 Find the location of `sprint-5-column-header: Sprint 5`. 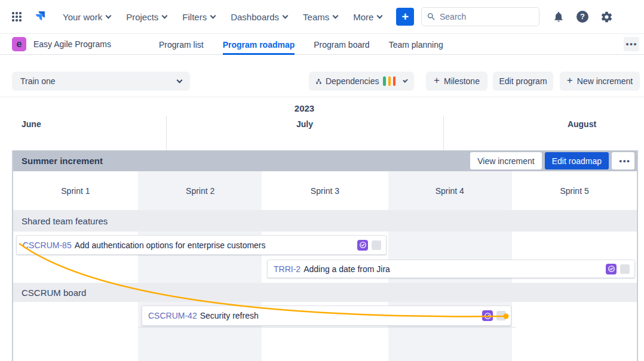

sprint-5-column-header: Sprint 5 is located at coordinates (575, 191).